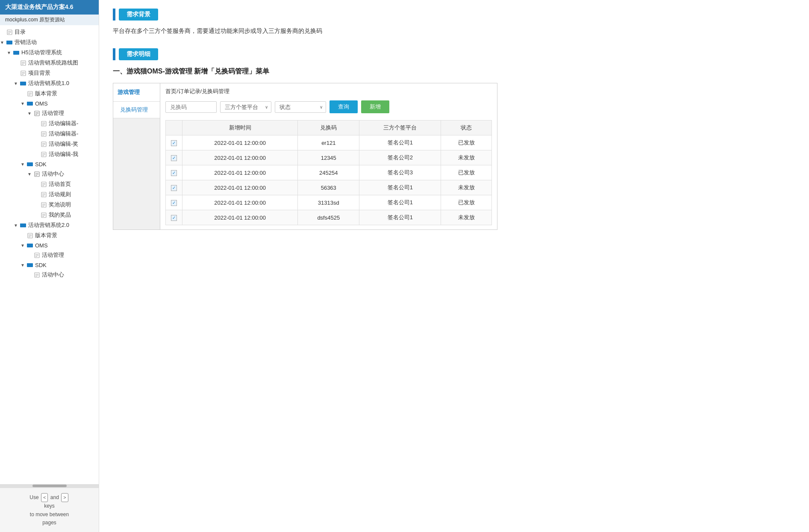 The image size is (809, 532). Describe the element at coordinates (454, 15) in the screenshot. I see `section1-title-row: 需求背景` at that location.